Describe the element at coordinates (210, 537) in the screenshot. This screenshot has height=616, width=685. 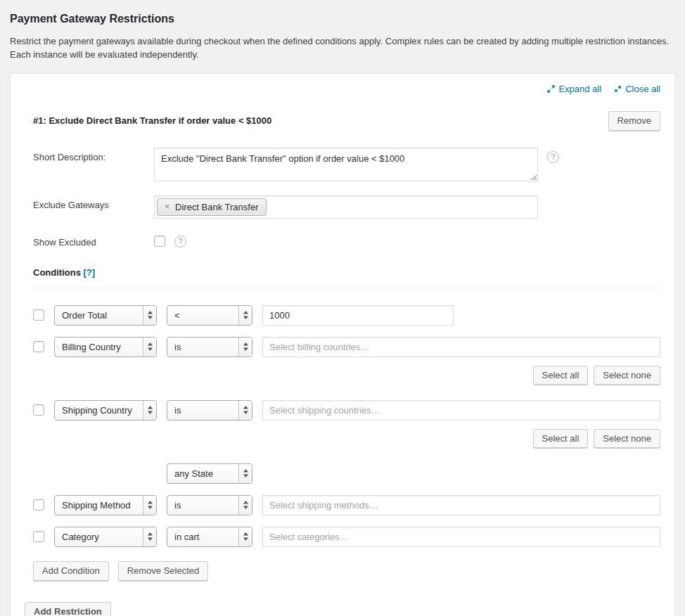
I see `condition-operator-select: in cart` at that location.